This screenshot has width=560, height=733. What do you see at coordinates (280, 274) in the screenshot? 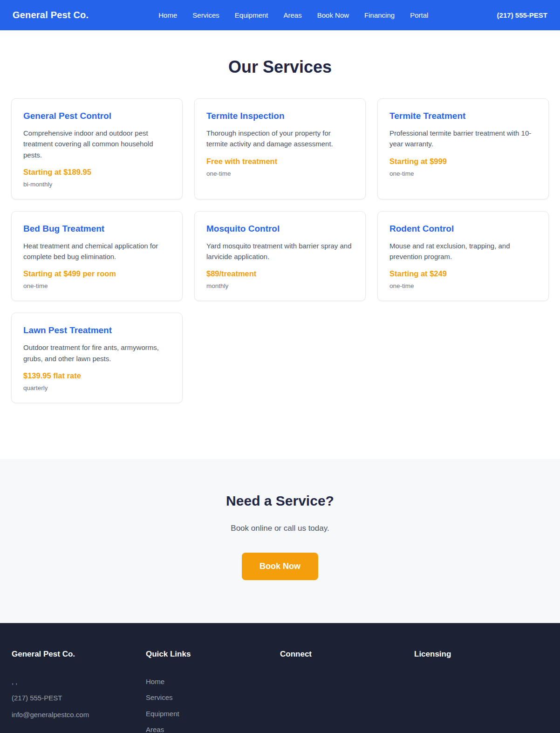
I see `service-price: $89/treatment` at bounding box center [280, 274].